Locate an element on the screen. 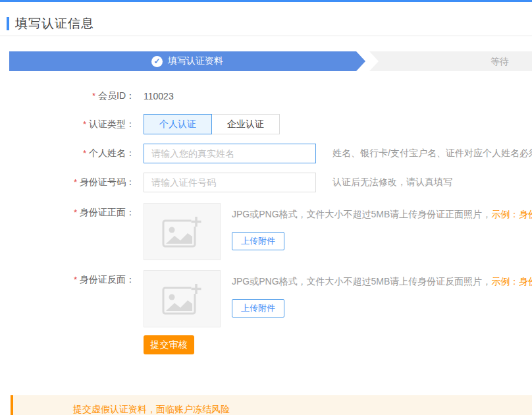 The height and width of the screenshot is (415, 532). page-header: 填写认证信息 is located at coordinates (50, 24).